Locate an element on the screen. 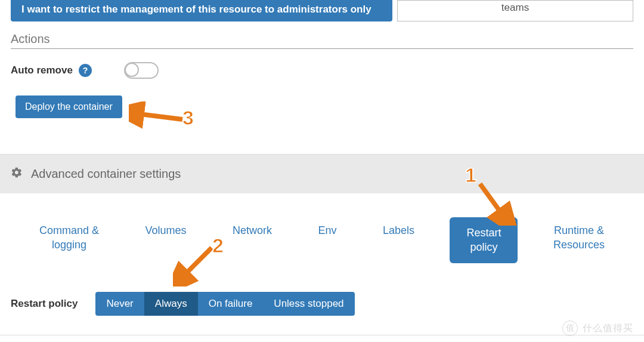  restart-policy-options: Never Always On failure Unless stopped is located at coordinates (225, 304).